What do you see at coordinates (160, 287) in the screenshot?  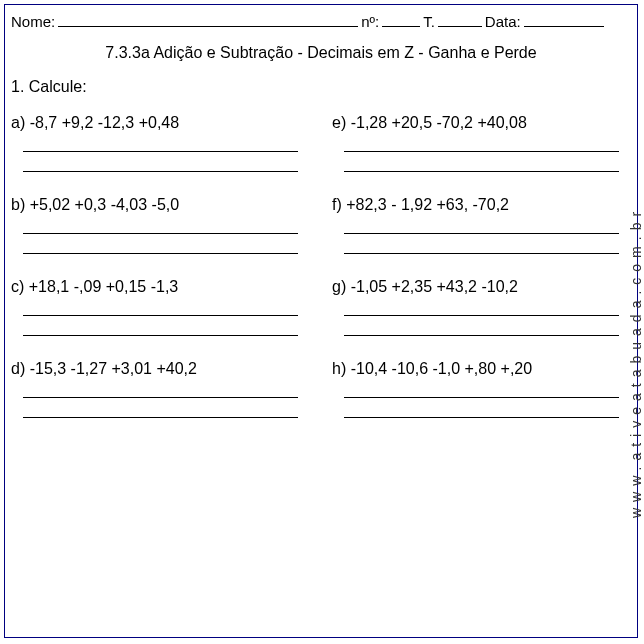 I see `problem-text: c) +18,1 -,09 +0,15 -1,3` at bounding box center [160, 287].